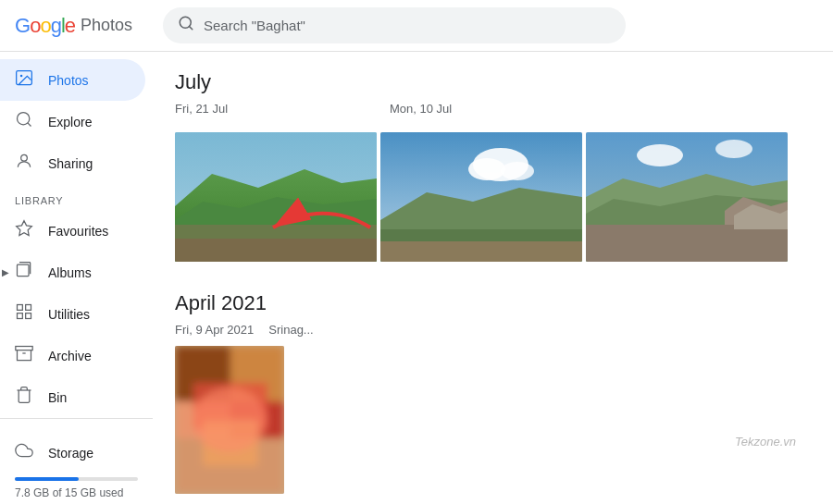  I want to click on sidebar-item-utilities: Utilities, so click(72, 314).